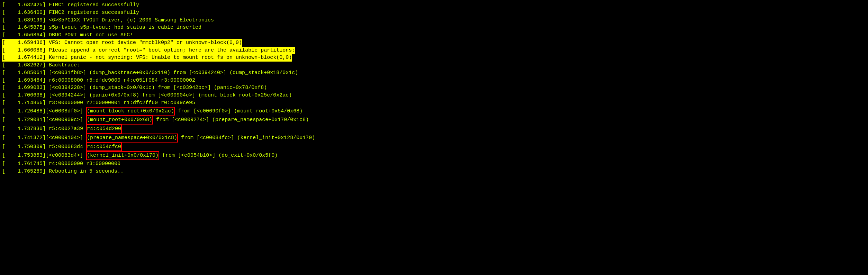 The image size is (868, 275). What do you see at coordinates (24, 172) in the screenshot?
I see `timestamp: [ 1.765289]` at bounding box center [24, 172].